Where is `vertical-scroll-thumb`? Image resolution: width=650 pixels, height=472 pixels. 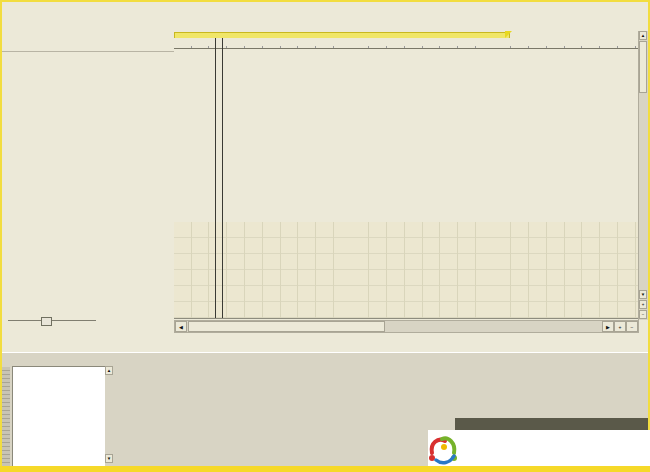 vertical-scroll-thumb is located at coordinates (643, 67).